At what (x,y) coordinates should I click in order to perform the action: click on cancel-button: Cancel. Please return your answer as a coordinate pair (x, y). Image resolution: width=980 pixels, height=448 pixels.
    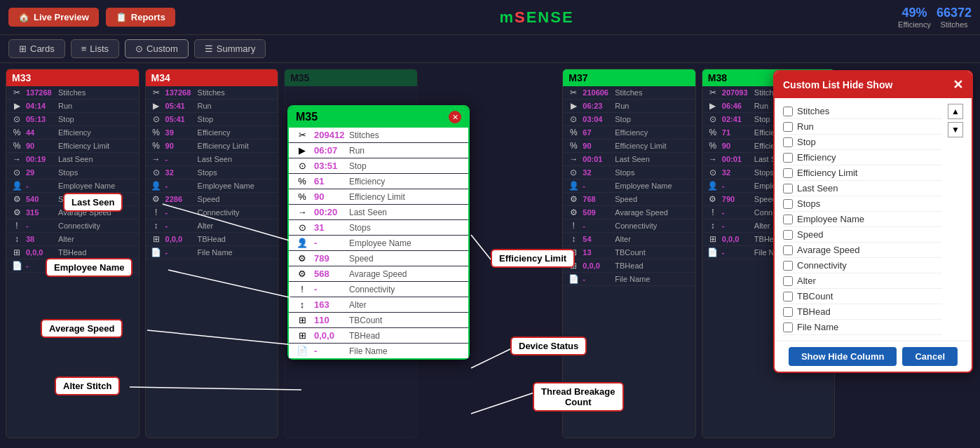
    Looking at the image, I should click on (930, 356).